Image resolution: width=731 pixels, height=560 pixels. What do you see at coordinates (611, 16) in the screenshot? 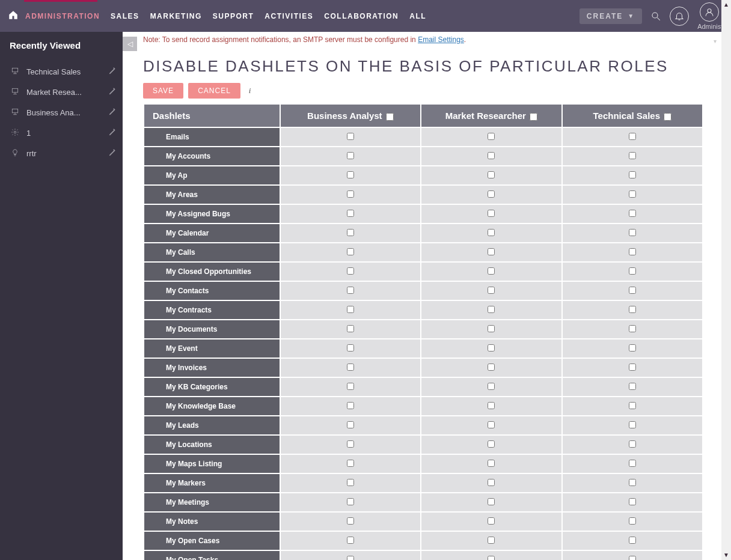
I see `create-button: CREATE ▼` at bounding box center [611, 16].